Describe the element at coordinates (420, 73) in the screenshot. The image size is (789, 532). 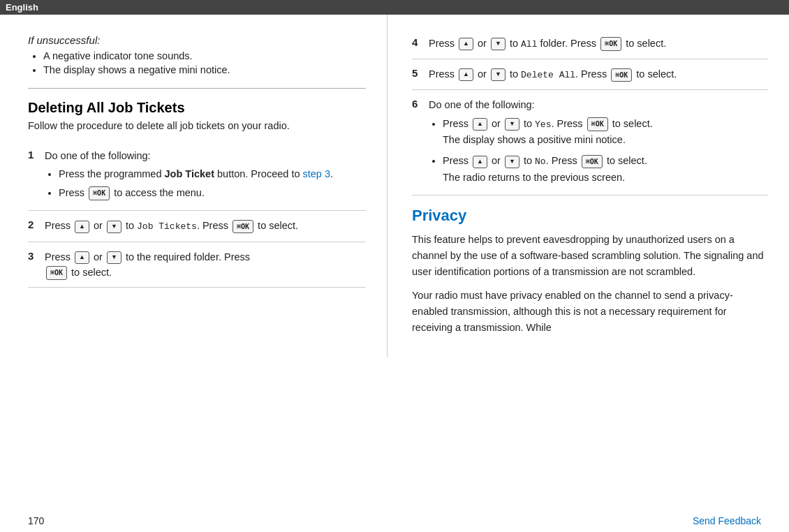
I see `step-5-num: 5` at that location.